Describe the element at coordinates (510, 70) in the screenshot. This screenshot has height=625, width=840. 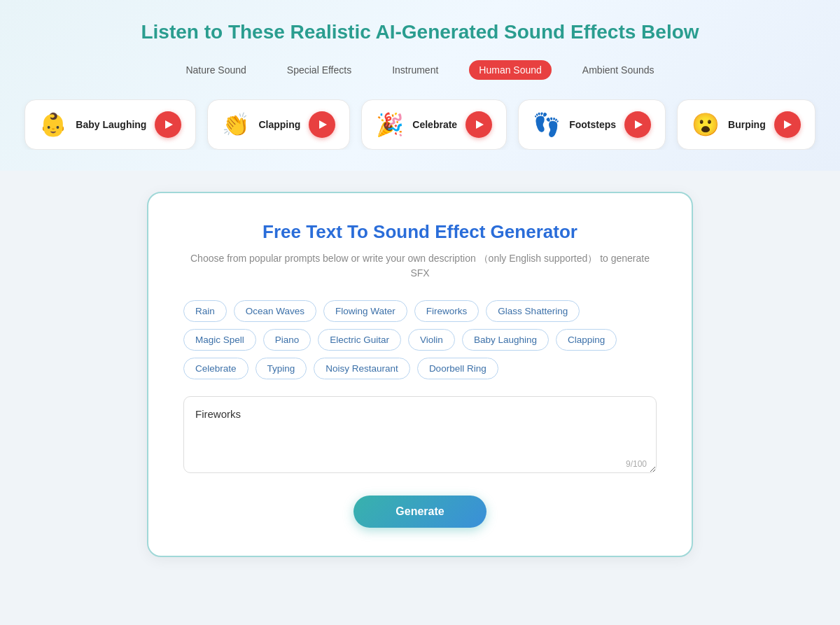
I see `tab-human-sound: Human Sound` at that location.